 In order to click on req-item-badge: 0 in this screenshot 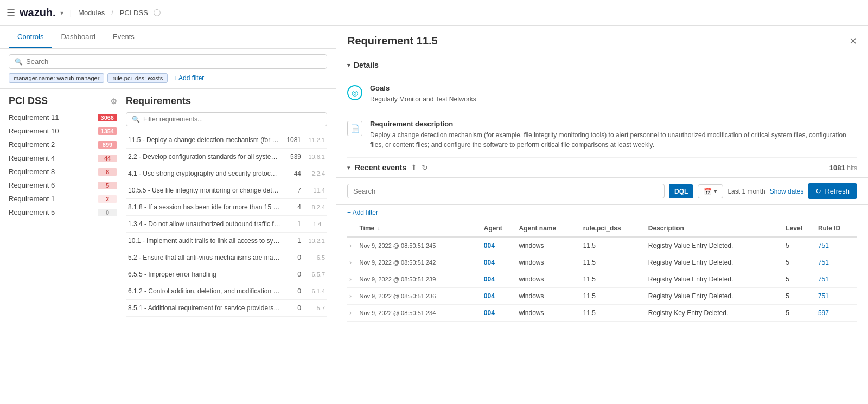, I will do `click(107, 213)`.